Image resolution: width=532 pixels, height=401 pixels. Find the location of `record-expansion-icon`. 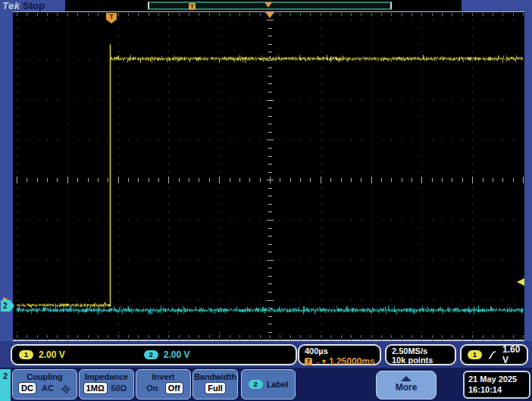

record-expansion-icon is located at coordinates (268, 5).